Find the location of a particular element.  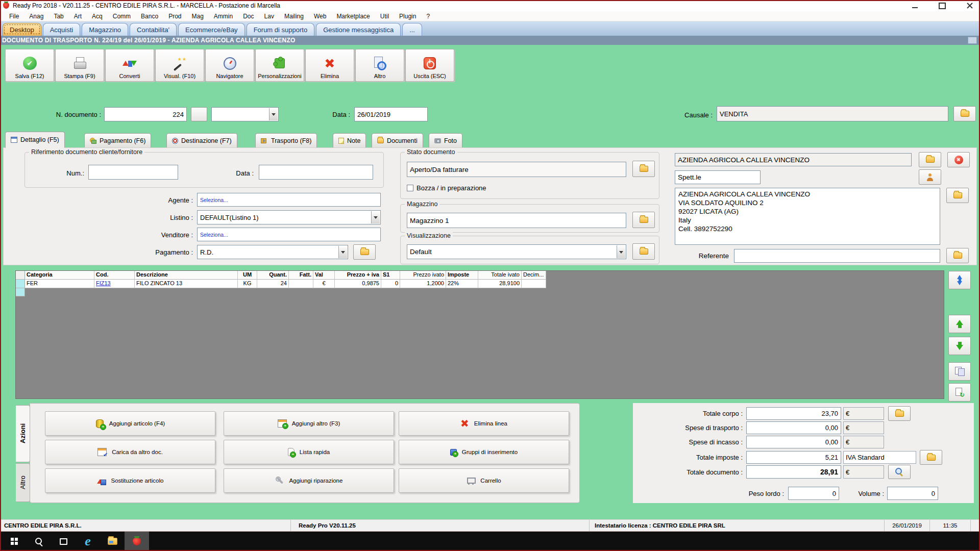

iva-regime-box: IVA Standard is located at coordinates (880, 457).